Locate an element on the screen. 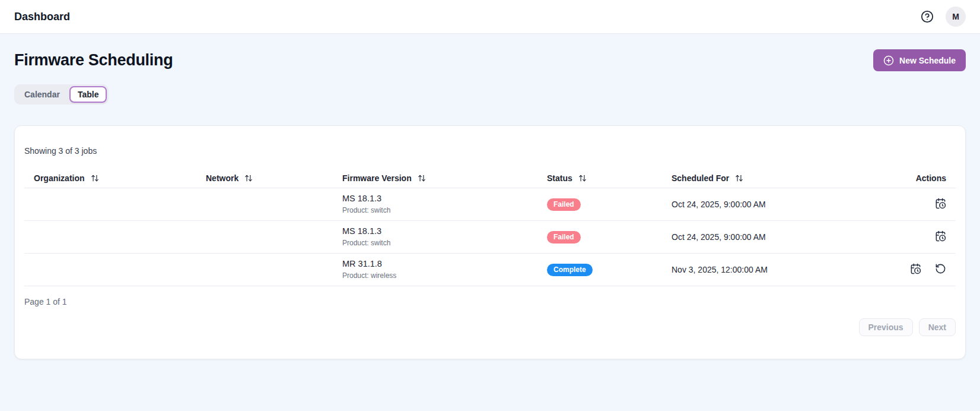 The width and height of the screenshot is (980, 411). column-header-actions: Actions is located at coordinates (908, 178).